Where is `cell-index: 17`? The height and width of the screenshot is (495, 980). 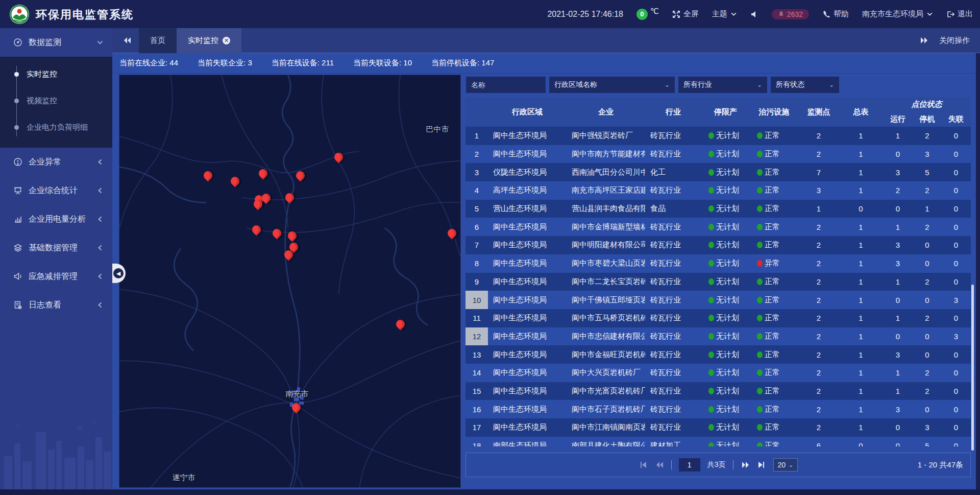
cell-index: 17 is located at coordinates (477, 428).